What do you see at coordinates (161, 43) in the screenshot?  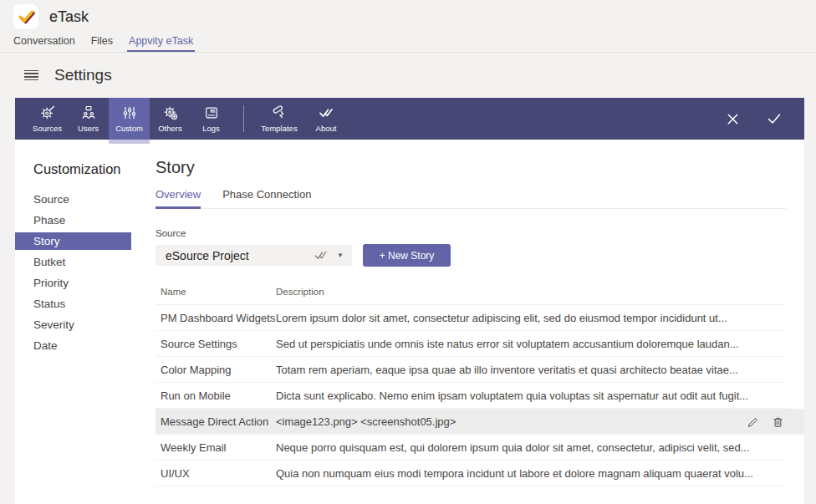 I see `tab-appvity-etask: Appvity eTask` at bounding box center [161, 43].